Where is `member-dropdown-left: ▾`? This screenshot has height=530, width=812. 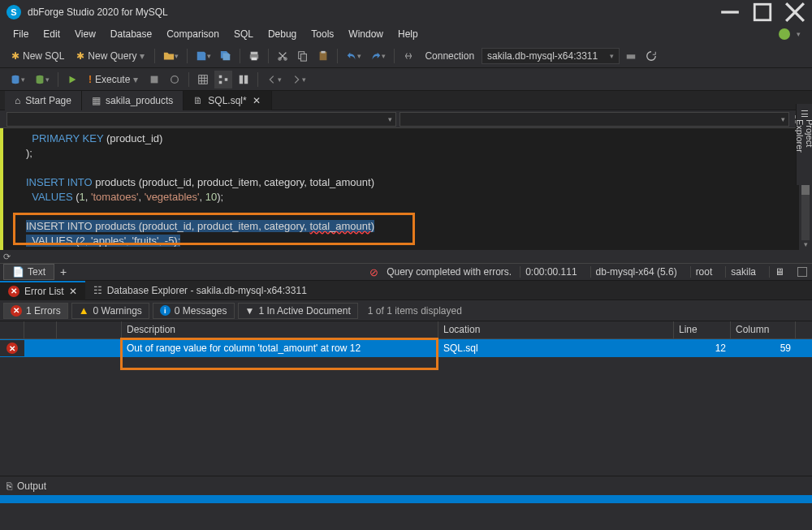 member-dropdown-left: ▾ is located at coordinates (201, 119).